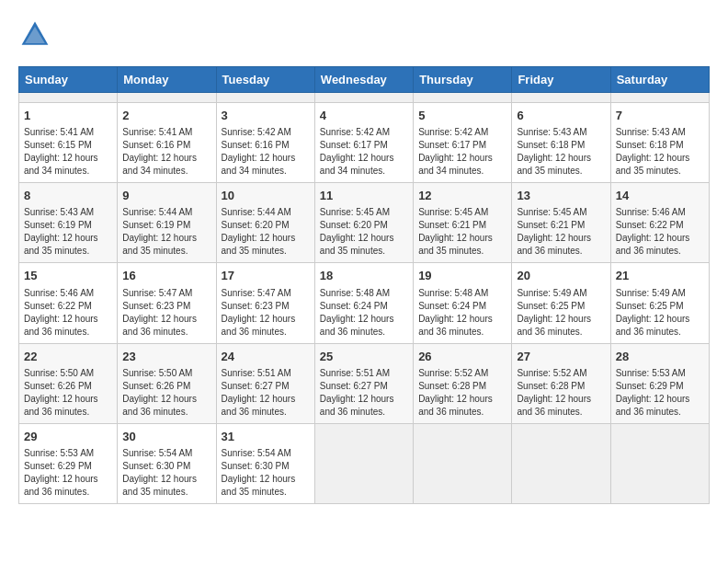  What do you see at coordinates (265, 80) in the screenshot?
I see `day-header-tuesday: Tuesday` at bounding box center [265, 80].